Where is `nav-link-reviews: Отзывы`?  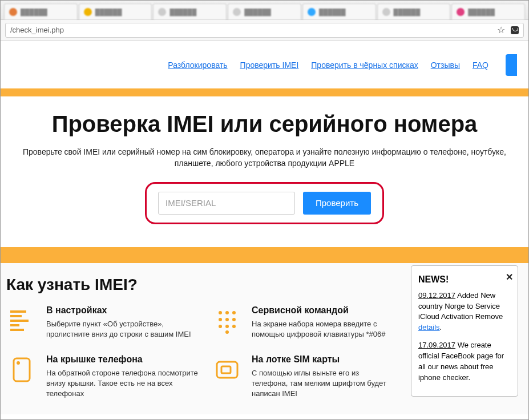 nav-link-reviews: Отзывы is located at coordinates (445, 65).